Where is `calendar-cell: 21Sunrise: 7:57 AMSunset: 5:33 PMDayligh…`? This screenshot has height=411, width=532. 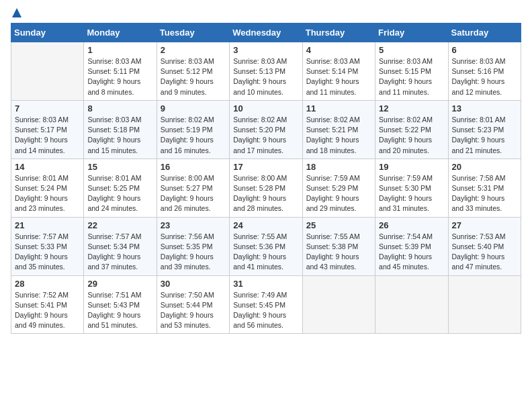
calendar-cell: 21Sunrise: 7:57 AMSunset: 5:33 PMDayligh… is located at coordinates (48, 246).